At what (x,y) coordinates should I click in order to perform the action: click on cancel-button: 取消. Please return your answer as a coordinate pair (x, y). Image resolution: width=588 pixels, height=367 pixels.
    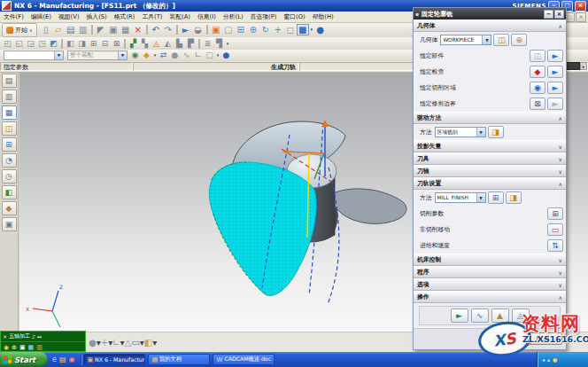
    Looking at the image, I should click on (543, 339).